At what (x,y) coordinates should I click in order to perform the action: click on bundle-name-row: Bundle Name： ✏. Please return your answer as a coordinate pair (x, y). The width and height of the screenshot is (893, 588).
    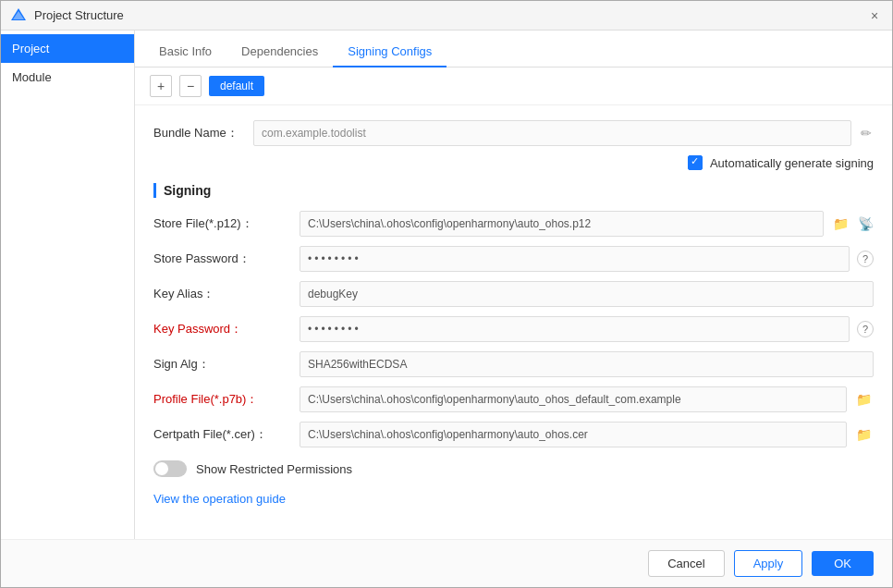
    Looking at the image, I should click on (514, 133).